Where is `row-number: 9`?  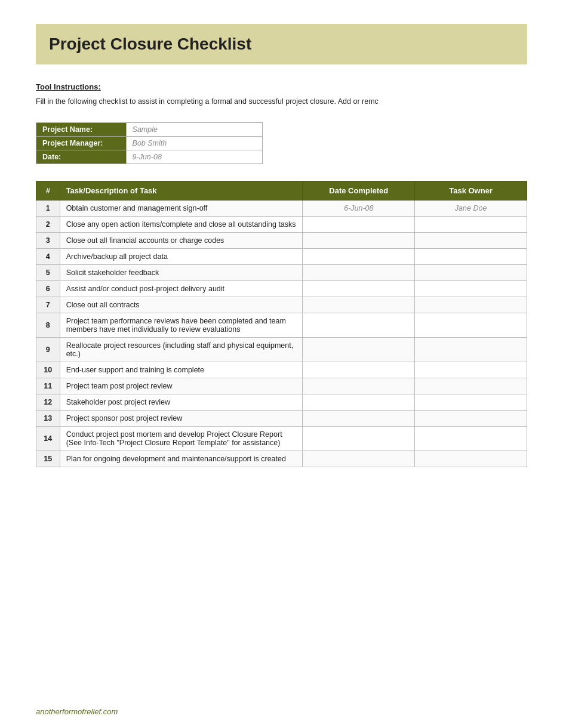 row-number: 9 is located at coordinates (48, 350).